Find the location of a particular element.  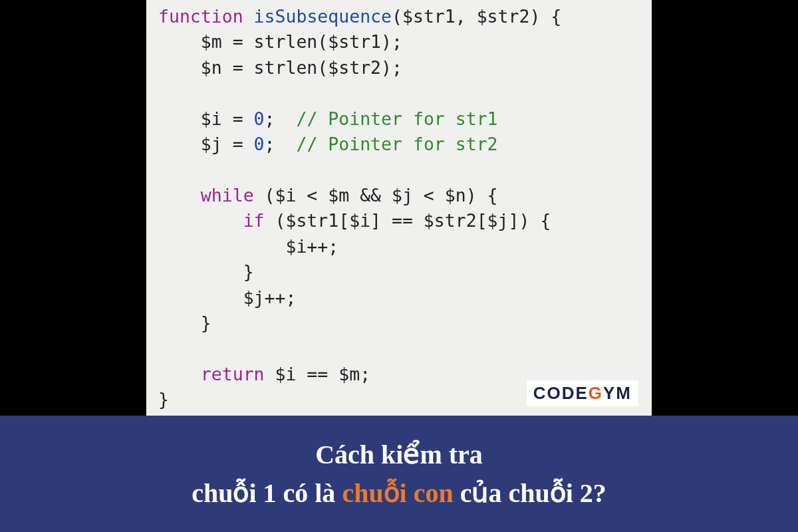

comment: // Pointer for str2 is located at coordinates (396, 144).